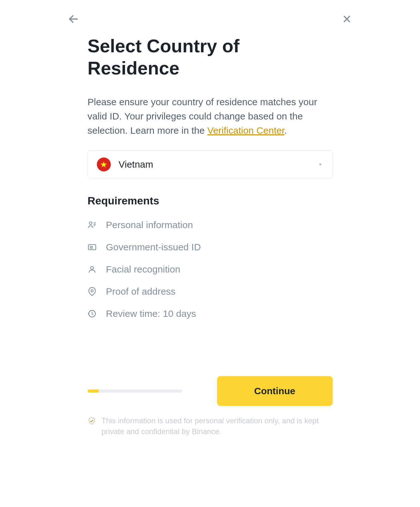 This screenshot has width=420, height=507. What do you see at coordinates (104, 164) in the screenshot?
I see `flag-vietnam-icon: ★` at bounding box center [104, 164].